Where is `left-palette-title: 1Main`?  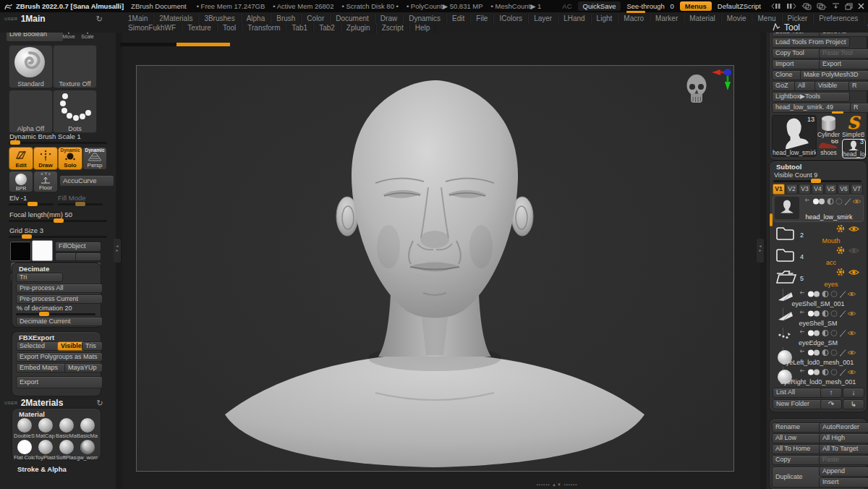
left-palette-title: 1Main is located at coordinates (33, 19).